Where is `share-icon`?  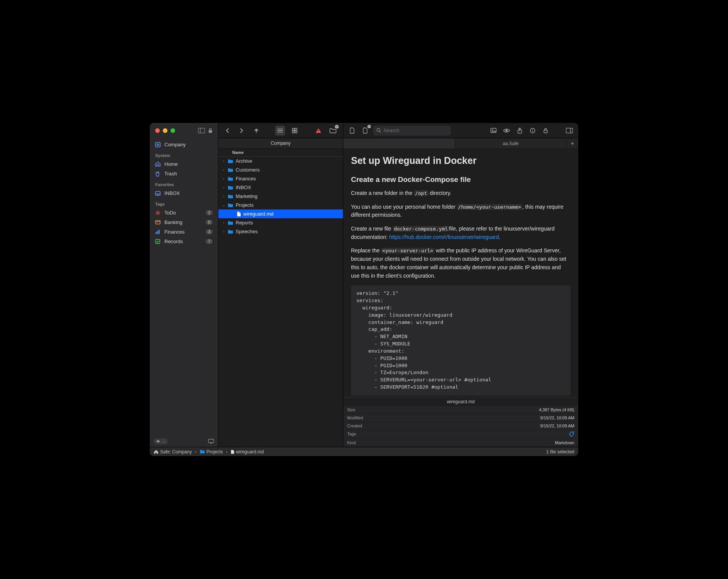 share-icon is located at coordinates (520, 131).